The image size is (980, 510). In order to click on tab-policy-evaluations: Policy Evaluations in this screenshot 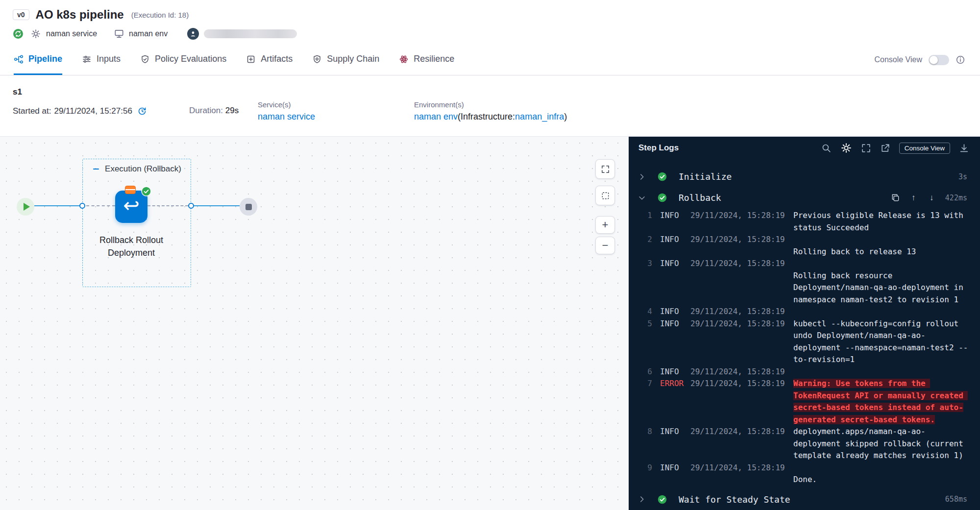, I will do `click(183, 60)`.